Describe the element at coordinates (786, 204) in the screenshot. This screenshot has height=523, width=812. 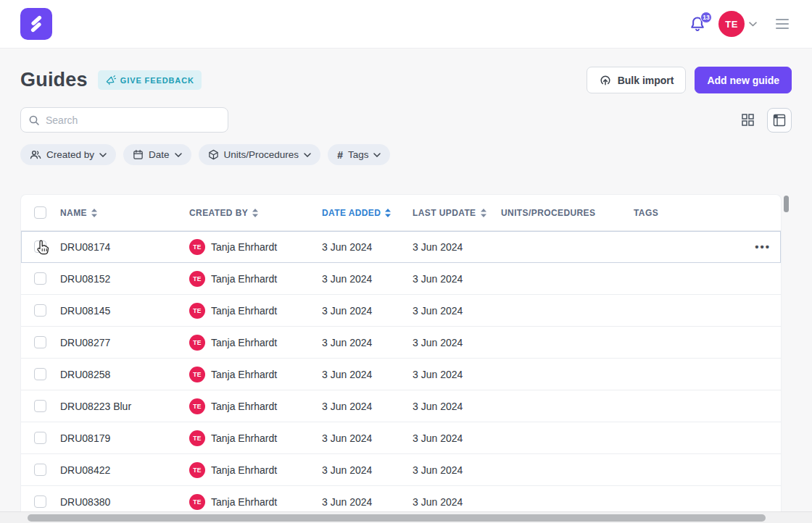
I see `vertical-scrollbar` at that location.